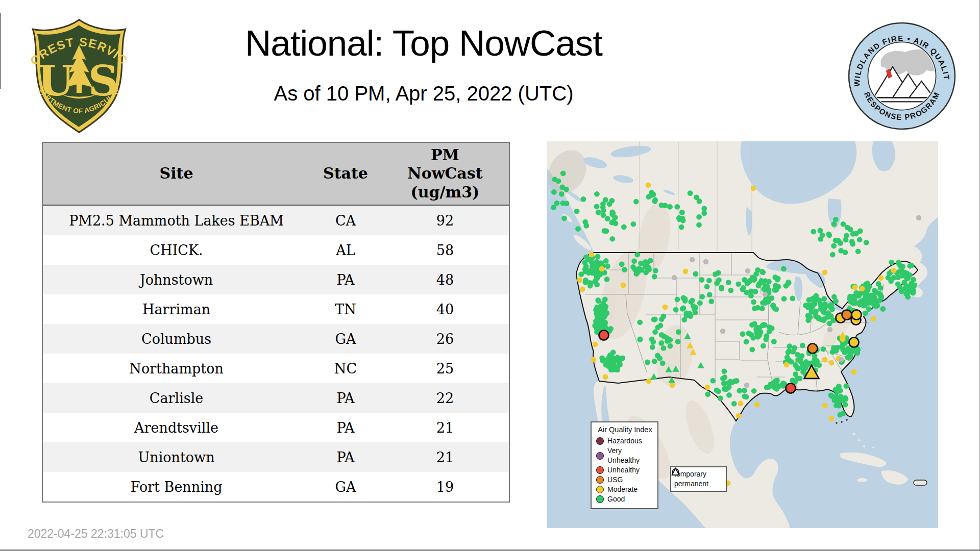 Image resolution: width=980 pixels, height=551 pixels. I want to click on state-cell: AL, so click(346, 250).